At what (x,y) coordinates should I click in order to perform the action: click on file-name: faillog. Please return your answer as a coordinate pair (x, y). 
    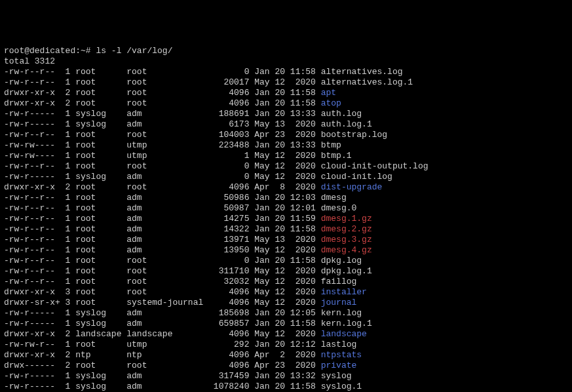
    Looking at the image, I should click on (339, 282).